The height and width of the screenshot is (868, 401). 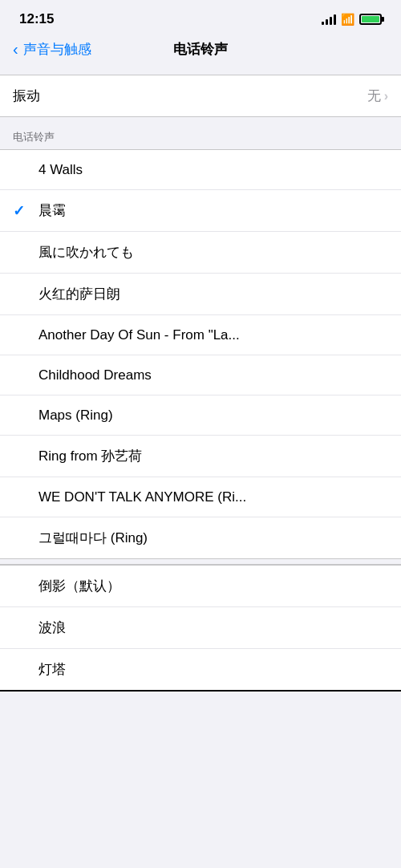 What do you see at coordinates (200, 416) in the screenshot?
I see `list-item: Maps (Ring)` at bounding box center [200, 416].